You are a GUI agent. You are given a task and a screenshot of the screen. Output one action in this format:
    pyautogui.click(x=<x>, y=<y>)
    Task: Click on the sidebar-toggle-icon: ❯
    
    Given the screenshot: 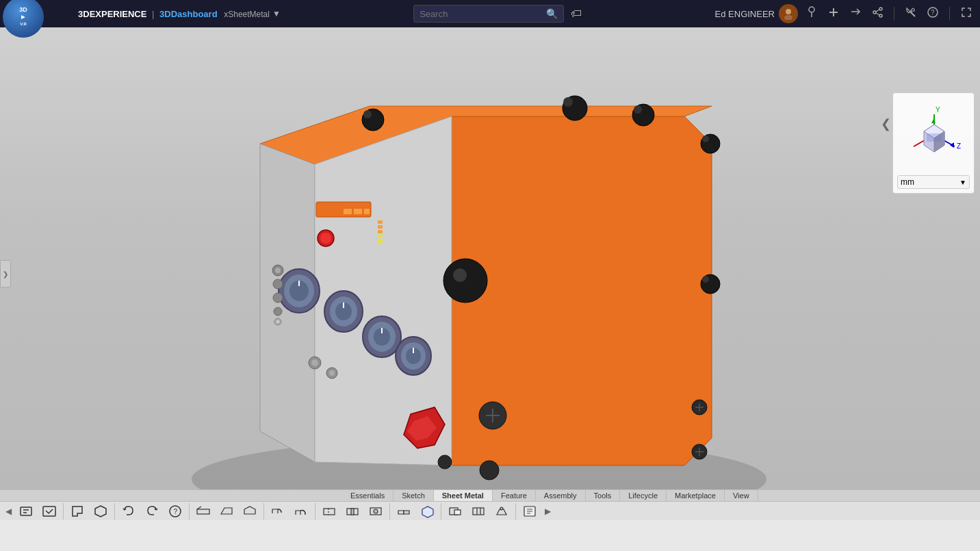 What is the action you would take?
    pyautogui.click(x=5, y=274)
    